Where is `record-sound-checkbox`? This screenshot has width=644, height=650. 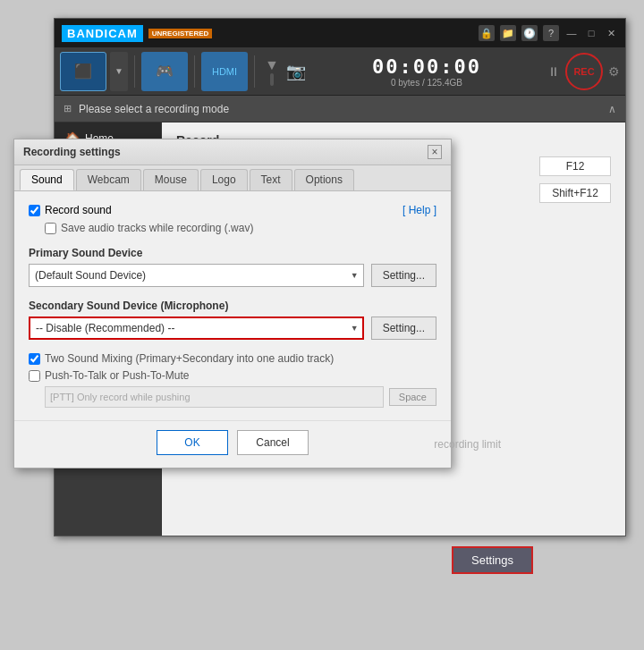
record-sound-checkbox is located at coordinates (34, 211).